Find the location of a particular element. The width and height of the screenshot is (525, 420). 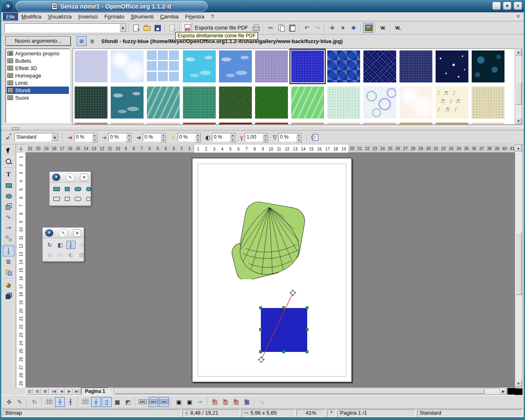

w-question-button: W, is located at coordinates (383, 28).